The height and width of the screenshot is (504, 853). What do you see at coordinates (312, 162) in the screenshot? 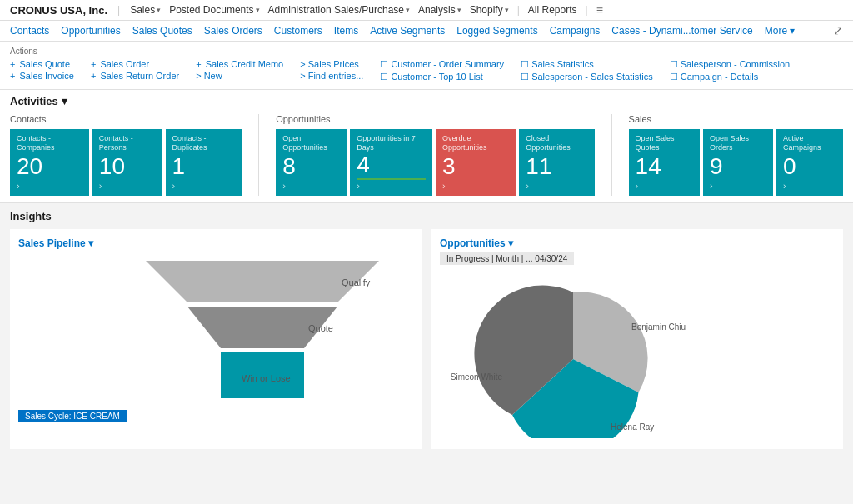
I see `tile-open-opportunities: Open Opportunities 8 ›` at bounding box center [312, 162].